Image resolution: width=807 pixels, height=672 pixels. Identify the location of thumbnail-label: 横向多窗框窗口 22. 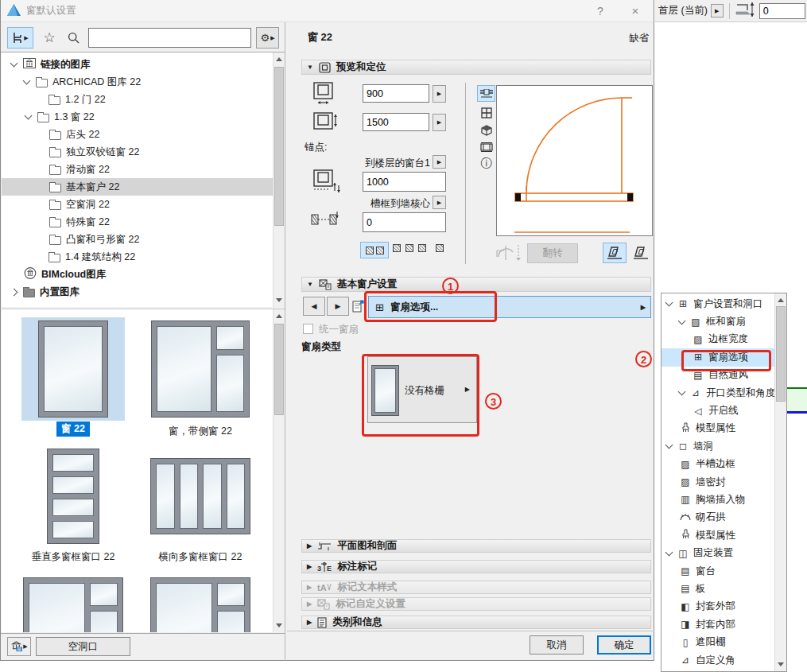
(200, 557).